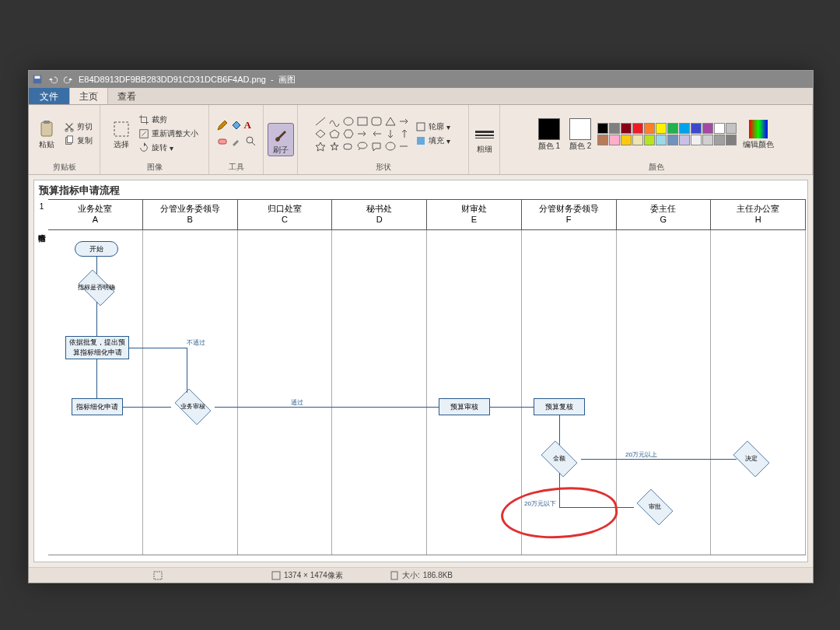 The image size is (840, 630). Describe the element at coordinates (281, 140) in the screenshot. I see `ribbon-group-brushes: 刷子` at that location.